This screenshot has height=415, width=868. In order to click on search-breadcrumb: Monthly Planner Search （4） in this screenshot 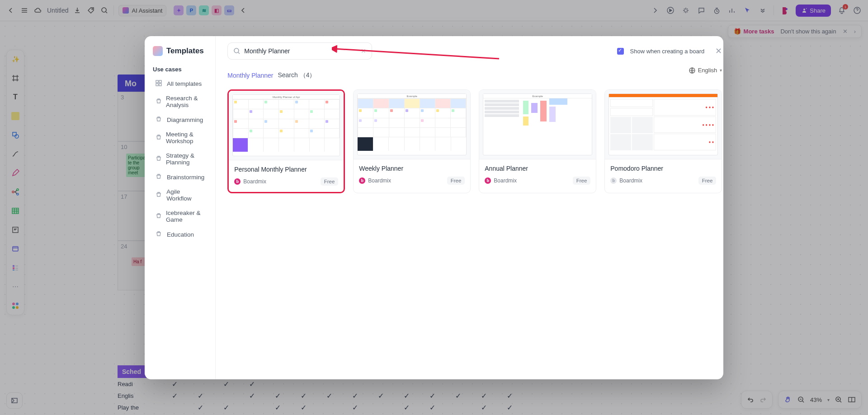, I will do `click(475, 75)`.